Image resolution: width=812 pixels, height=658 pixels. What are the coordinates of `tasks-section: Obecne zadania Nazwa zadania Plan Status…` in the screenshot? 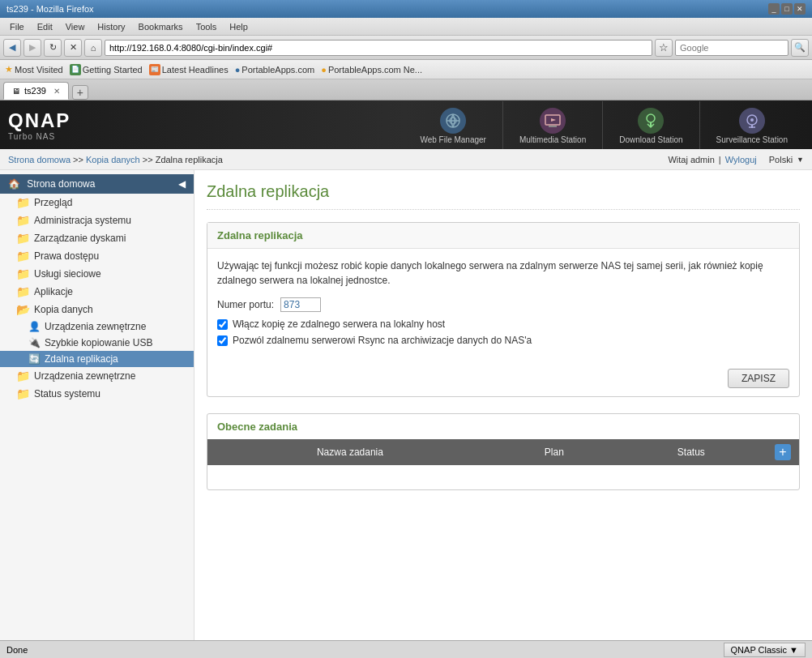 It's located at (503, 452).